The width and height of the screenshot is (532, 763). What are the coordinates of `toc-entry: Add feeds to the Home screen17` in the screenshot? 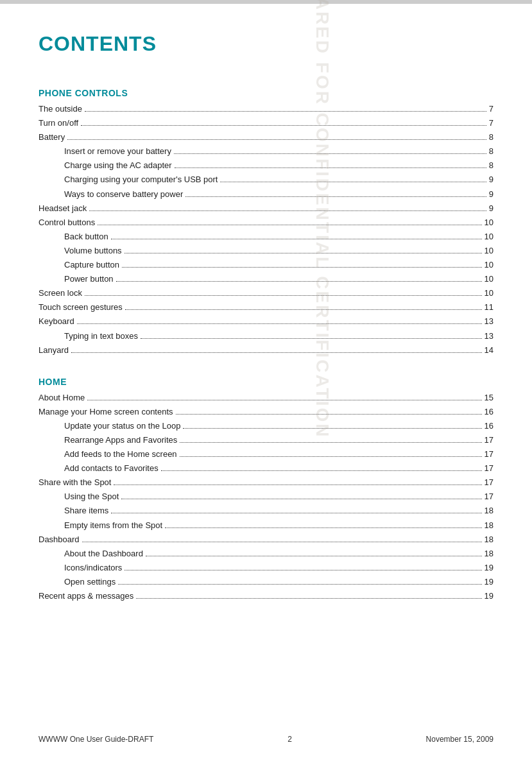 It's located at (266, 454).